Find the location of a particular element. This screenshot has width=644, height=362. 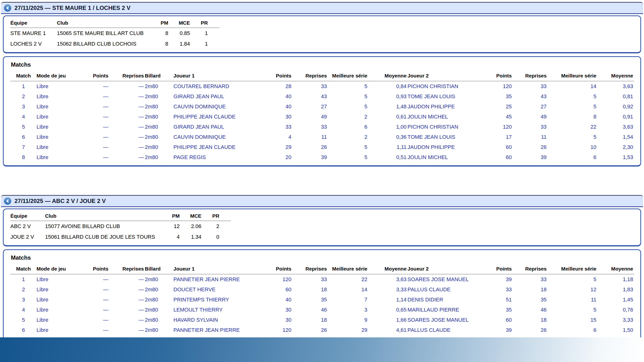

cell: 60 is located at coordinates (503, 157).